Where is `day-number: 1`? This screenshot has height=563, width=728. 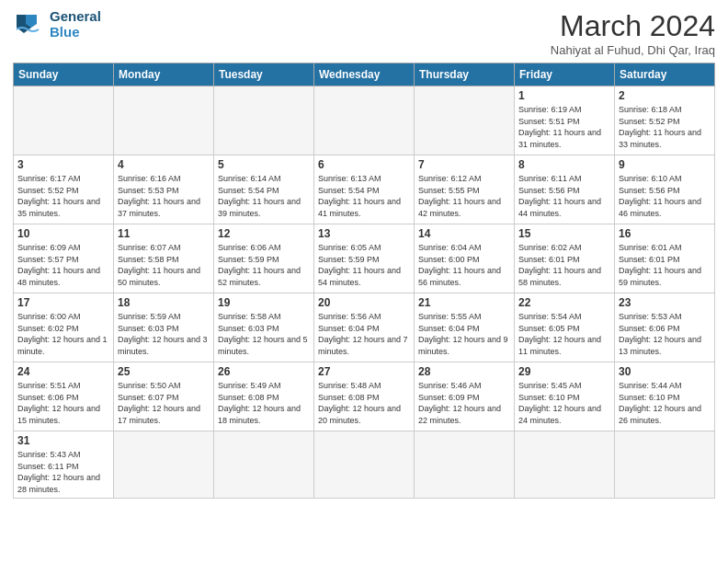
day-number: 1 is located at coordinates (564, 96).